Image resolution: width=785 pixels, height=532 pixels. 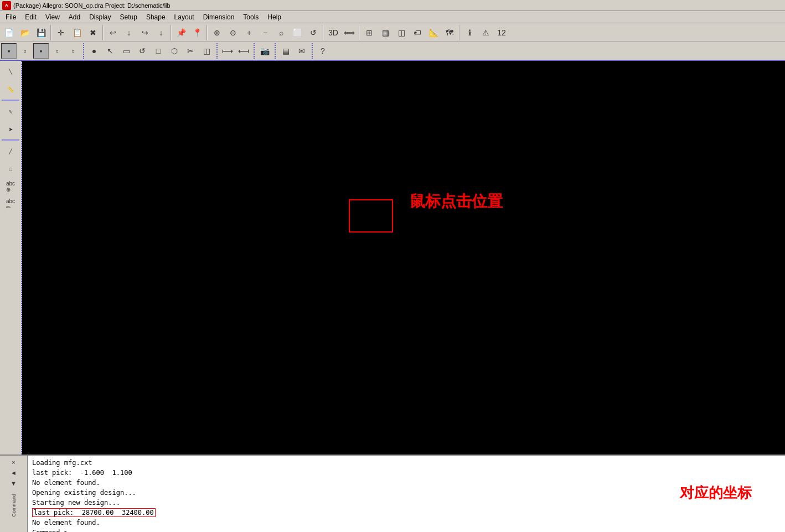 What do you see at coordinates (184, 17) in the screenshot?
I see `menu-item-layout: Layout` at bounding box center [184, 17].